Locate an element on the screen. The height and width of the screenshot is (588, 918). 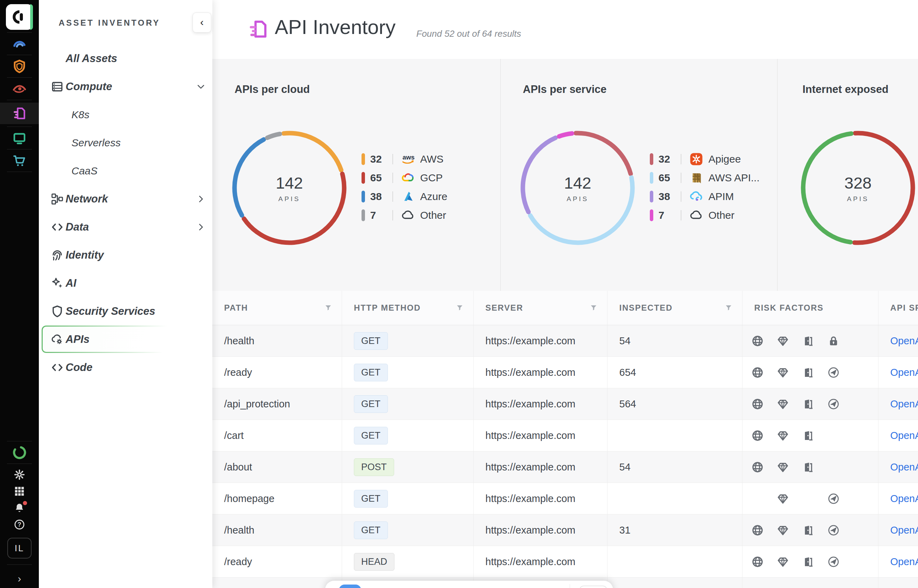
eye-icon is located at coordinates (19, 89).